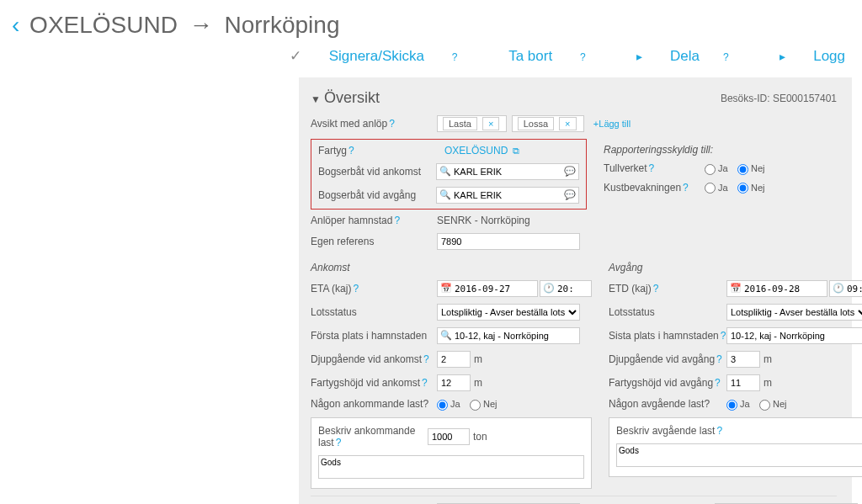  I want to click on arrival-pilot-label: Lotsstatus, so click(374, 312).